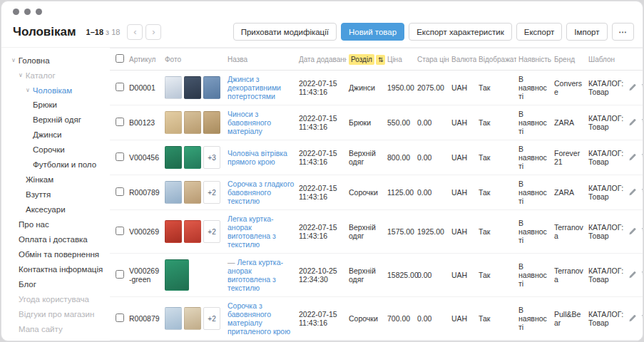  I want to click on column-header-stock: Наявність, so click(534, 60).